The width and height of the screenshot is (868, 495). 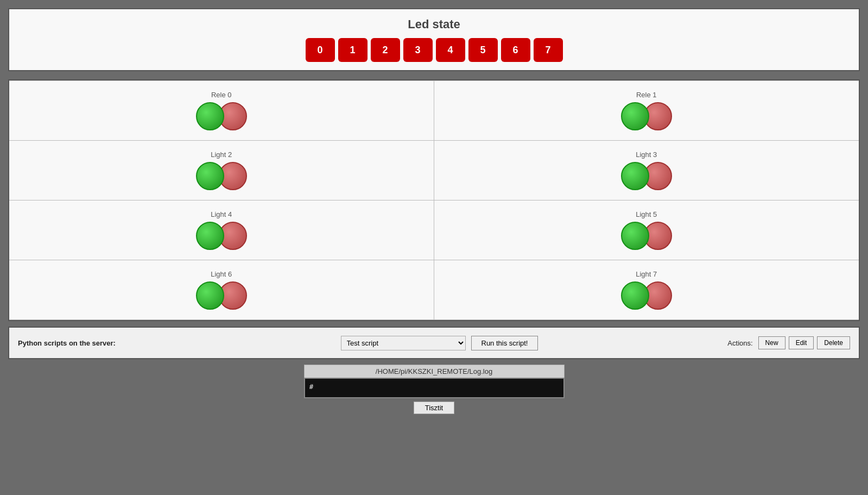 I want to click on relay-label-0: Rele 0, so click(x=221, y=95).